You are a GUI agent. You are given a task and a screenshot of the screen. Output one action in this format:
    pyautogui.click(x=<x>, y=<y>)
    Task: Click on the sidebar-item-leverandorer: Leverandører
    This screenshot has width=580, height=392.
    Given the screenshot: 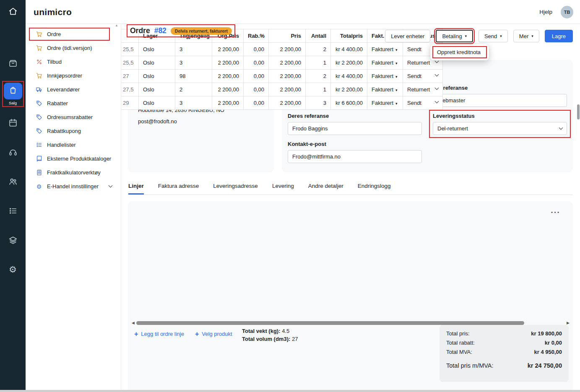 What is the action you would take?
    pyautogui.click(x=73, y=90)
    